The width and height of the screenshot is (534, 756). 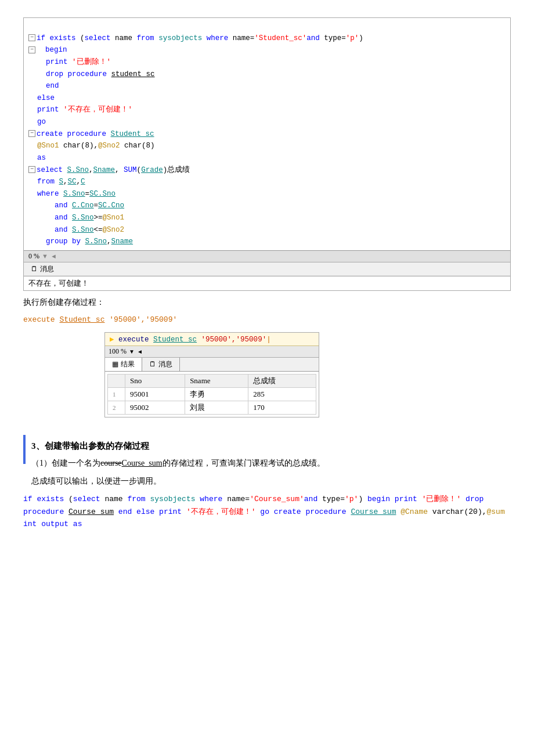 What do you see at coordinates (24, 449) in the screenshot?
I see `section-left-bar` at bounding box center [24, 449].